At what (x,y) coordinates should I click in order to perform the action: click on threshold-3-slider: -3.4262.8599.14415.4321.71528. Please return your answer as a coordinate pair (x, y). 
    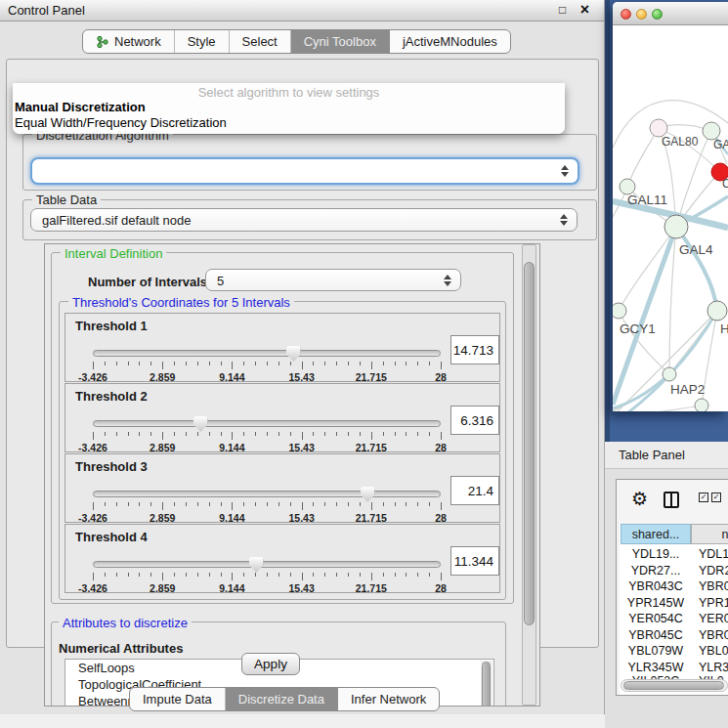
    Looking at the image, I should click on (267, 504).